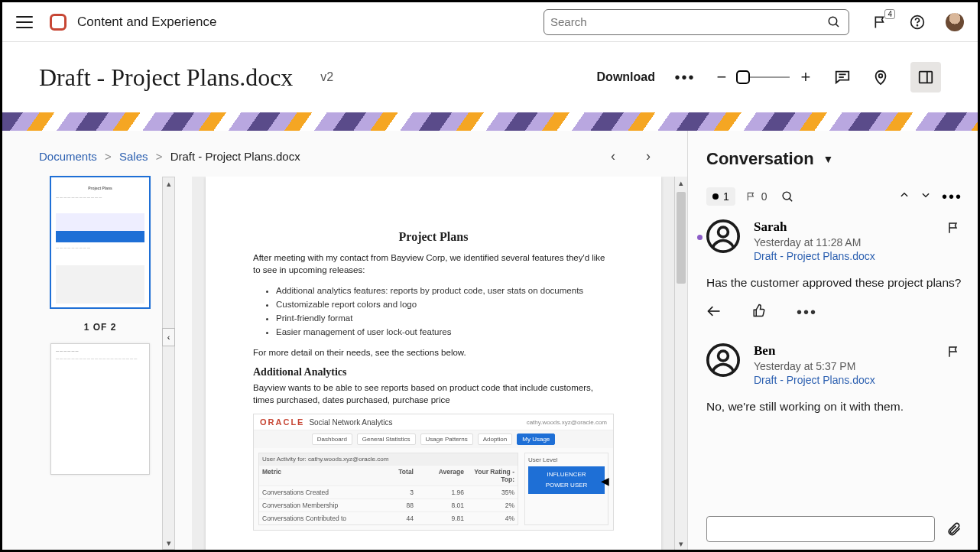 The image size is (980, 552). I want to click on page-counter: 1 OF 2, so click(101, 327).